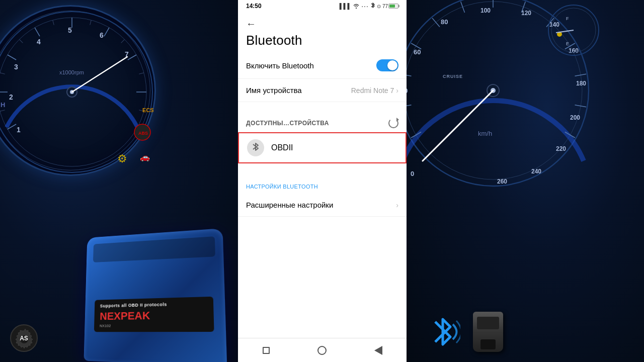 Image resolution: width=644 pixels, height=362 pixels. Describe the element at coordinates (155, 282) in the screenshot. I see `obd-device: Supports all OBD II protocols NEXPEAK NX…` at that location.